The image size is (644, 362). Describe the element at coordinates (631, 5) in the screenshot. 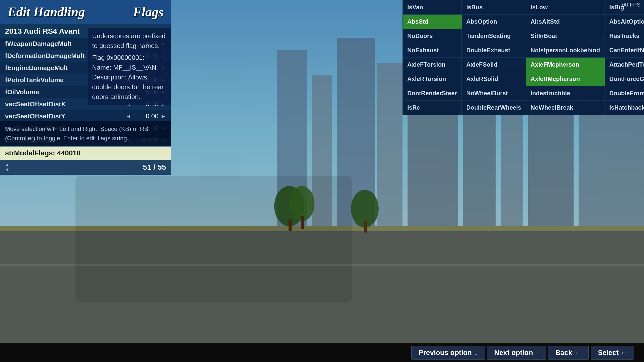

I see `fps-counter: 60 FPS` at that location.